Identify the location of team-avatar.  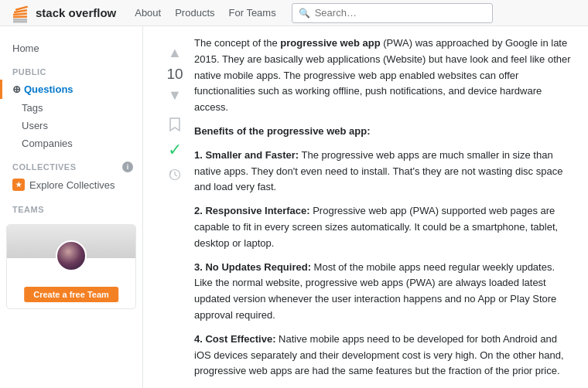
(71, 256).